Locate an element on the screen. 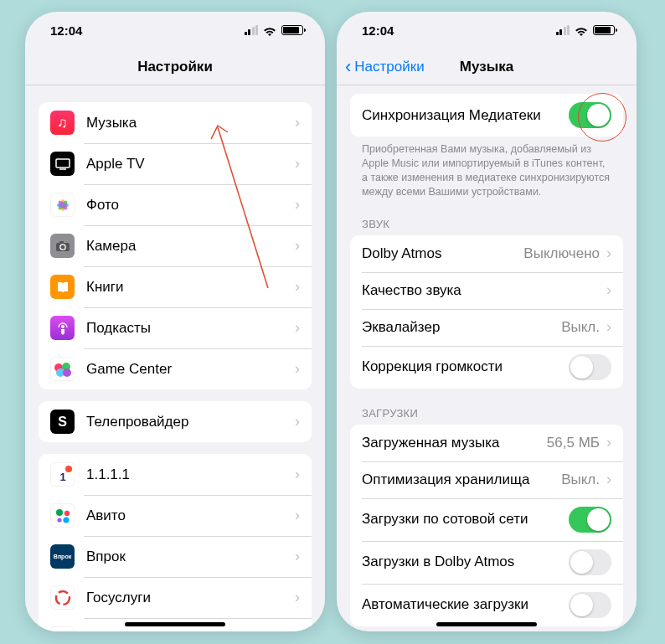 Image resolution: width=665 pixels, height=644 pixels. photos-icon is located at coordinates (62, 204).